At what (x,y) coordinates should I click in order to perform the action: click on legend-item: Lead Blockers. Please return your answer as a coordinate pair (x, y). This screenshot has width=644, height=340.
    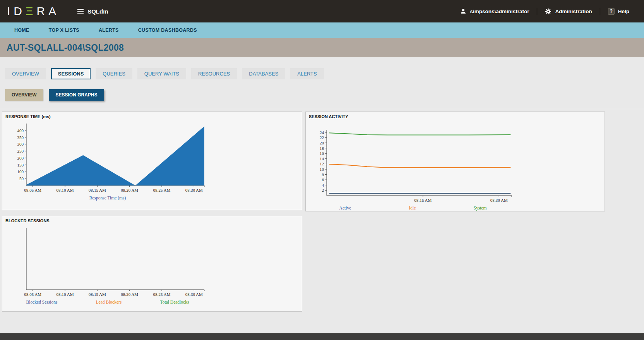
    Looking at the image, I should click on (109, 302).